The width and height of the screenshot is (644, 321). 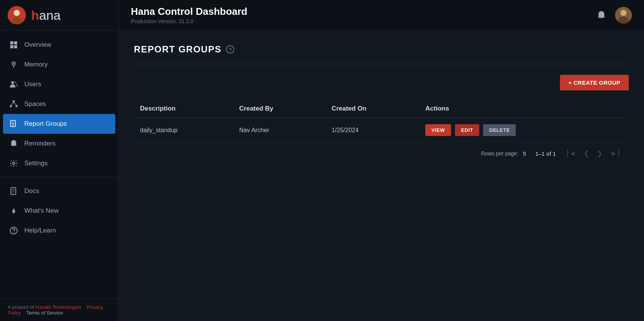 What do you see at coordinates (500, 153) in the screenshot?
I see `rows-per-page-label: Rows per page:` at bounding box center [500, 153].